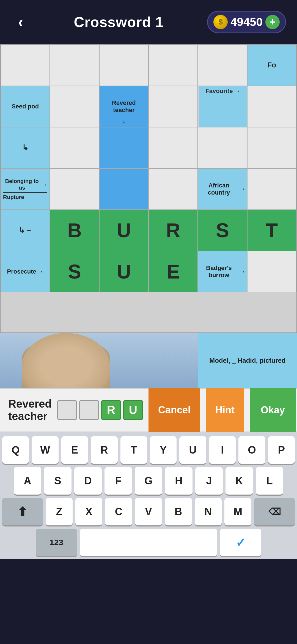 This screenshot has height=644, width=297. Describe the element at coordinates (178, 512) in the screenshot. I see `key-B: B` at that location.